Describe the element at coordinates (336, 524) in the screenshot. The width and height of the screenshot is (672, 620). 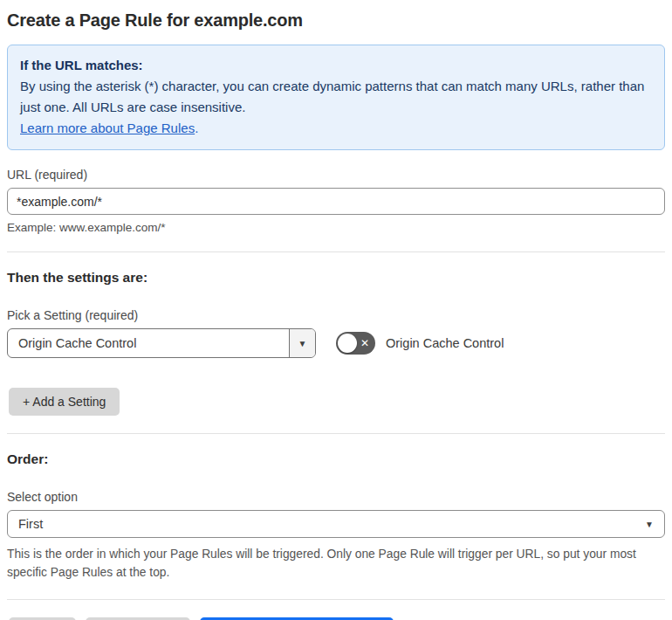
I see `order-select: First ▼` at that location.